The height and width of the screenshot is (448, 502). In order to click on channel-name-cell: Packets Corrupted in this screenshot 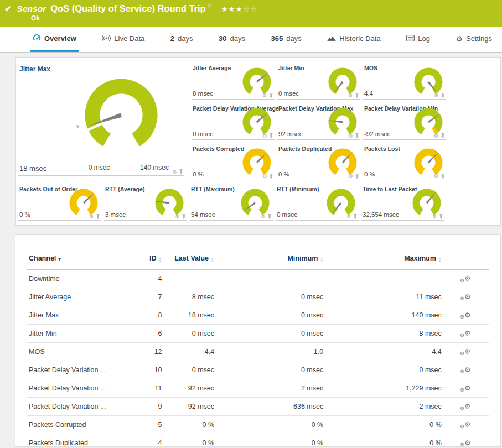, I will do `click(77, 425)`.